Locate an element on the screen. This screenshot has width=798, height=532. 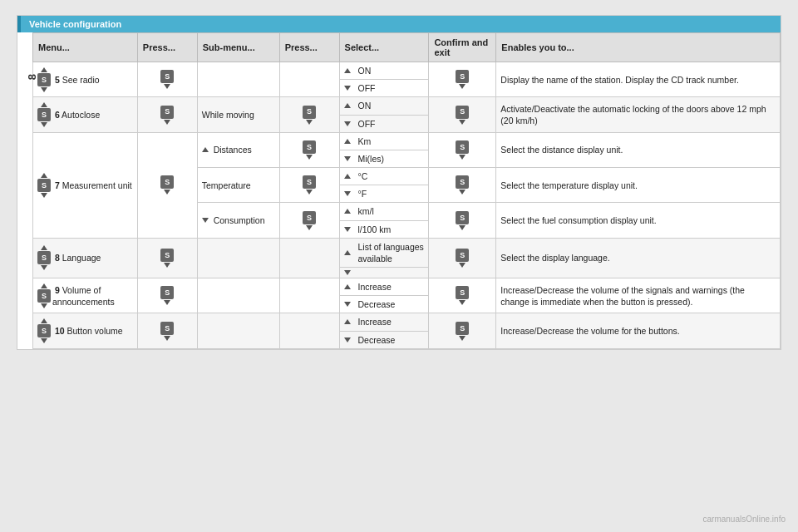
select-btnvol-increase: Increase is located at coordinates (384, 323).